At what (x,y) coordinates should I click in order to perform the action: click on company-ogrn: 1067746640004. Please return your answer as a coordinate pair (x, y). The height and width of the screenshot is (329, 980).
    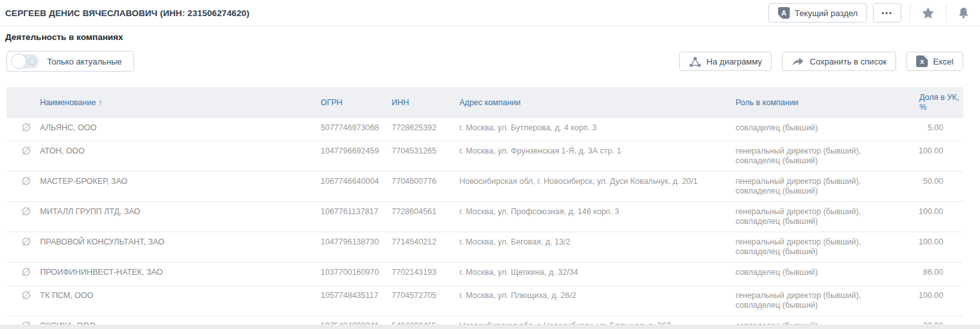
    Looking at the image, I should click on (353, 187).